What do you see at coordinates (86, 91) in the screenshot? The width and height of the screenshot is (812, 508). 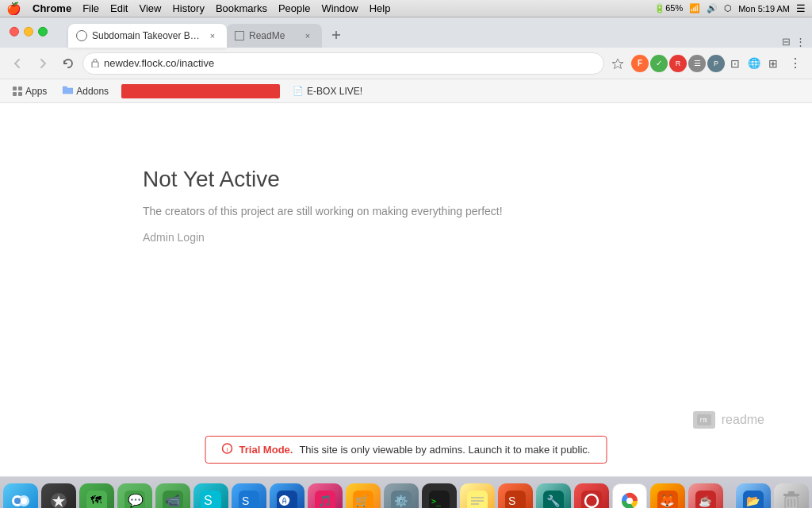 I see `bookmark-addons: Addons` at bounding box center [86, 91].